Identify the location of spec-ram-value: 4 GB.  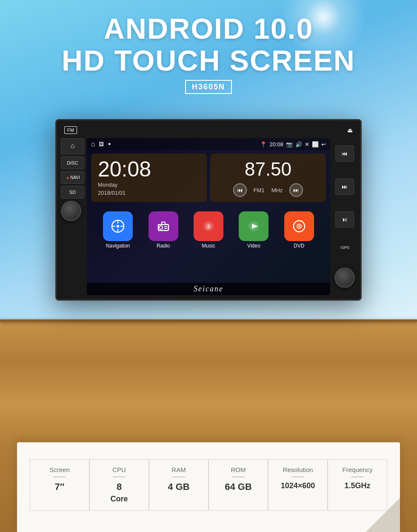
(179, 487).